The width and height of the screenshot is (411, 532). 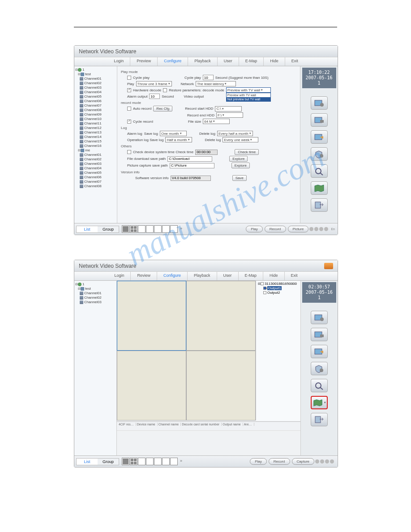 What do you see at coordinates (329, 266) in the screenshot?
I see `download-icon` at bounding box center [329, 266].